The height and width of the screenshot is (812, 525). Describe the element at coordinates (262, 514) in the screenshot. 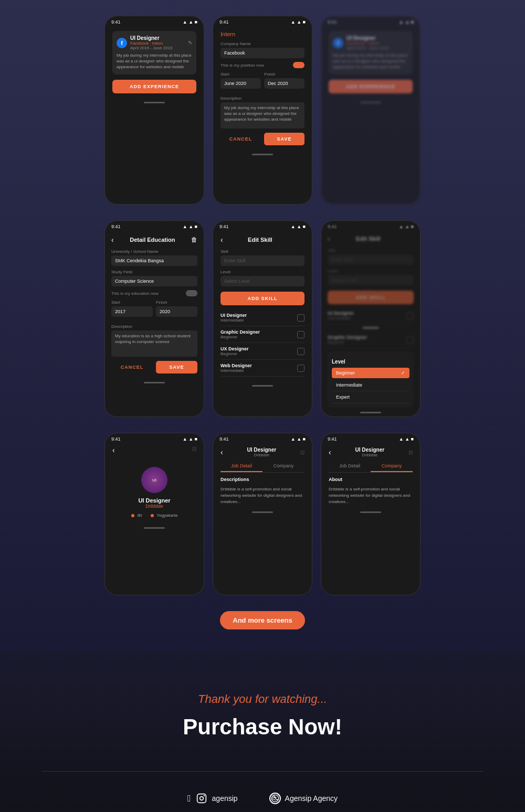

I see `screen-job-detail: 9:41 ▲ ▲ ■ ‹ UI Designer Dribbble ⊡ Job …` at that location.